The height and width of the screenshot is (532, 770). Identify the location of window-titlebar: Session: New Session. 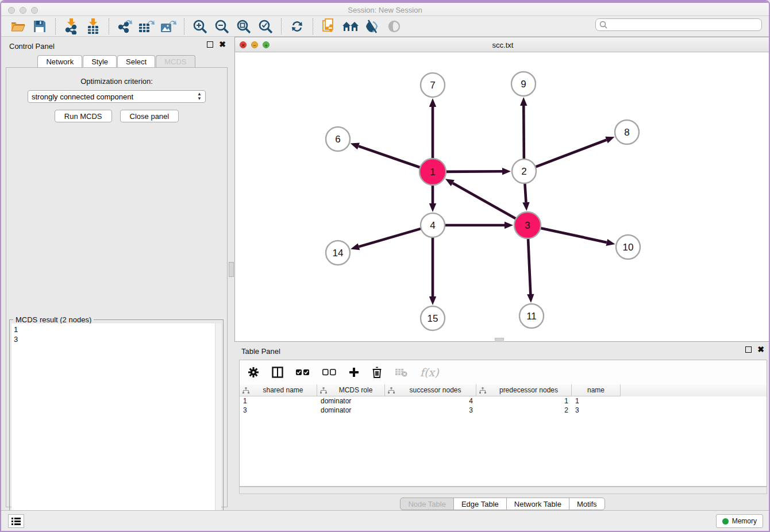
(385, 9).